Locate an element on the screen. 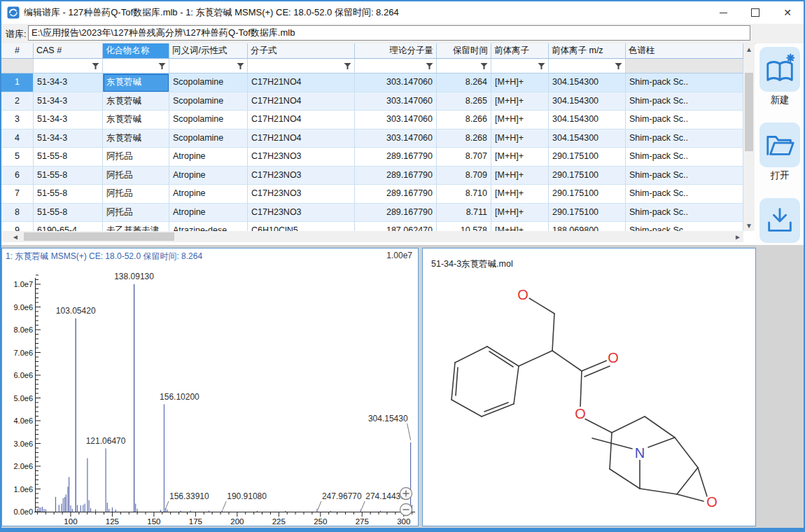 This screenshot has height=532, width=805. column-header: 保留时间 is located at coordinates (464, 51).